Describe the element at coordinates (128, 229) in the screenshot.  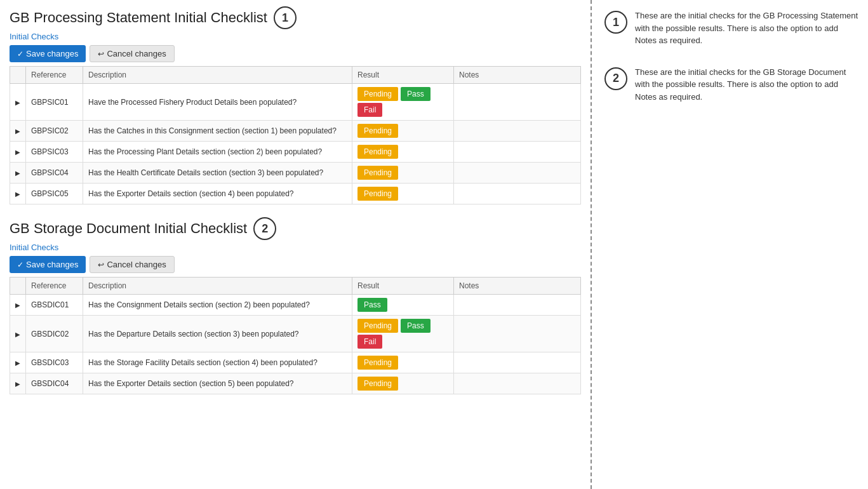
I see `section2-title: GB Storage Document Initial Checklist` at that location.